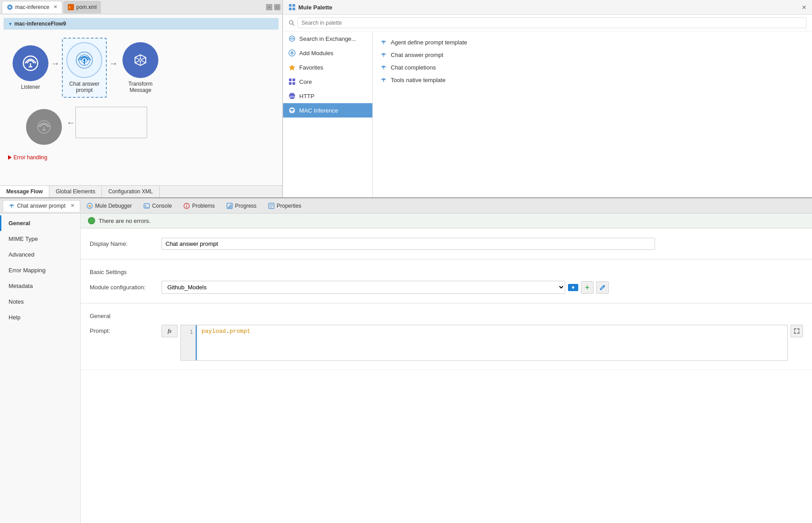 The height and width of the screenshot is (523, 812). Describe the element at coordinates (384, 80) in the screenshot. I see `tools-native-icon` at that location.